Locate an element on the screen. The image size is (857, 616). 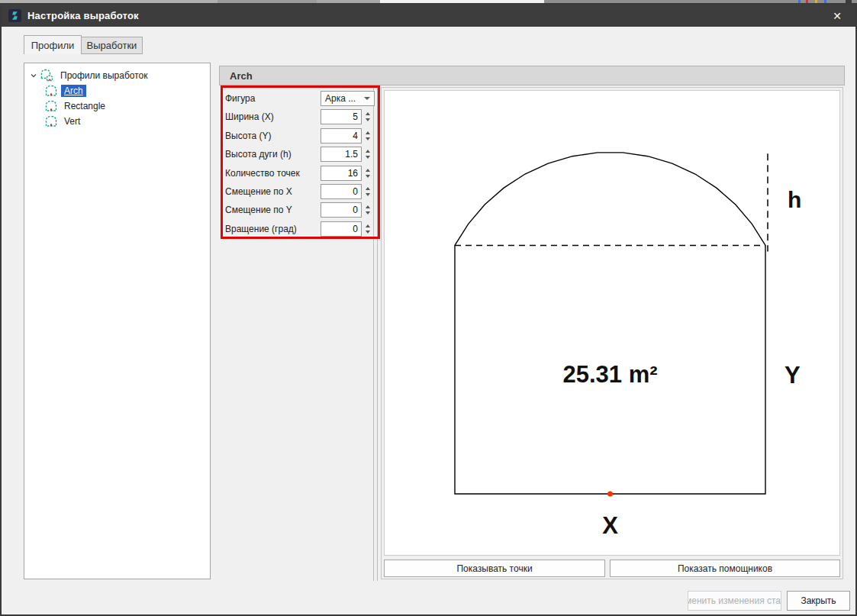
figure-select-value: Арка ... is located at coordinates (345, 98).